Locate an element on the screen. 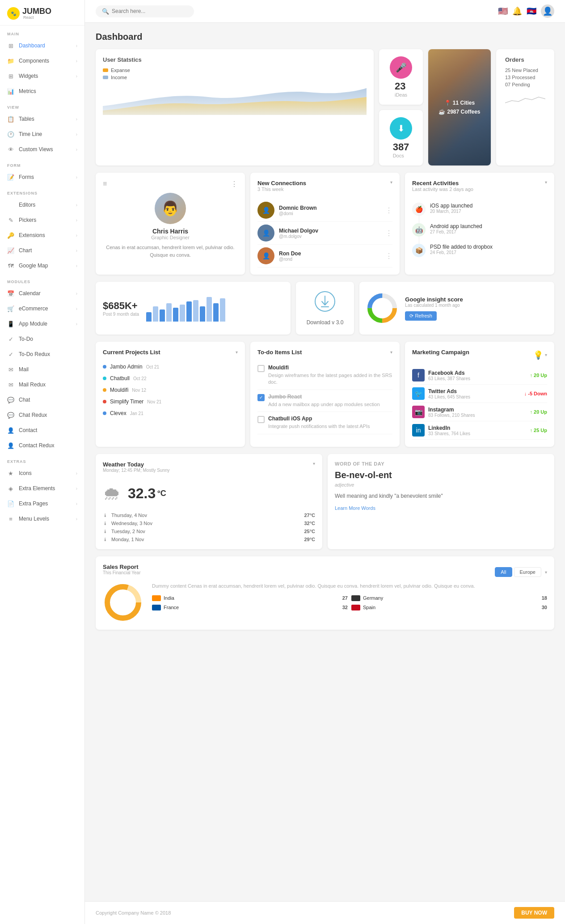 Image resolution: width=565 pixels, height=924 pixels. sidebar-item-left: 📅 Calendar is located at coordinates (24, 293).